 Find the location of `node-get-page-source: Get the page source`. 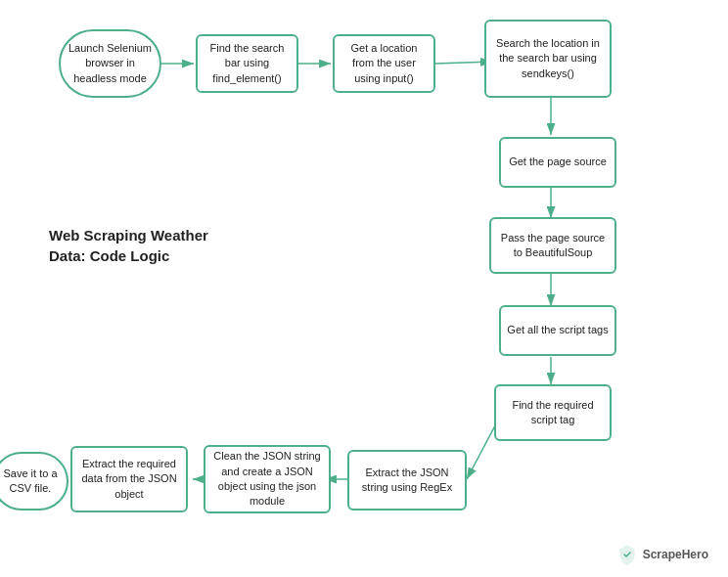

node-get-page-source: Get the page source is located at coordinates (558, 162).